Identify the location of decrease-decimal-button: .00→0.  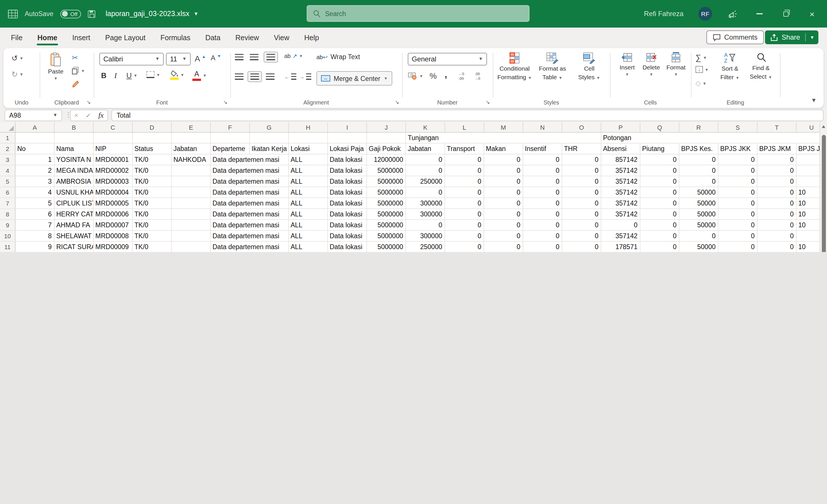
(477, 76).